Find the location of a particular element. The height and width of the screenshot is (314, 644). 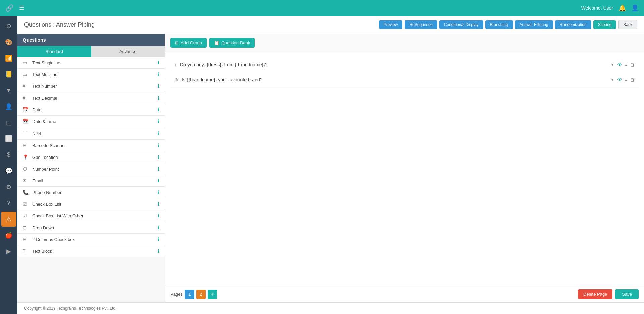

nps-icon: ⌒ is located at coordinates (26, 133).